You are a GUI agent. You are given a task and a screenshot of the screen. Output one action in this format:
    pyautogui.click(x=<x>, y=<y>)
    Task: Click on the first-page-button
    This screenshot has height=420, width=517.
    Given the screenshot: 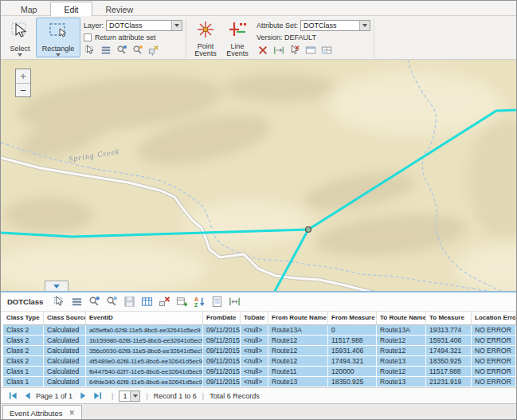 What is the action you would take?
    pyautogui.click(x=13, y=396)
    